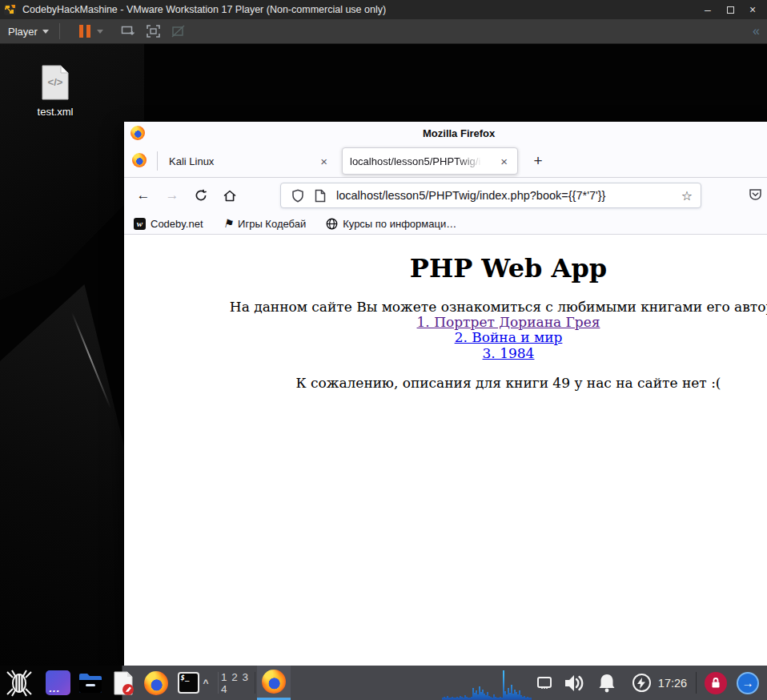 The height and width of the screenshot is (700, 767). What do you see at coordinates (55, 112) in the screenshot?
I see `desktop-icon-label: test.xml` at bounding box center [55, 112].